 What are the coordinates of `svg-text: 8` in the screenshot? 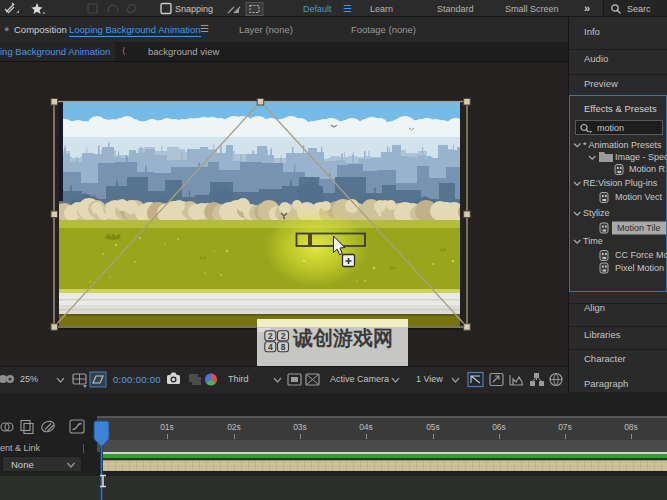 It's located at (284, 347).